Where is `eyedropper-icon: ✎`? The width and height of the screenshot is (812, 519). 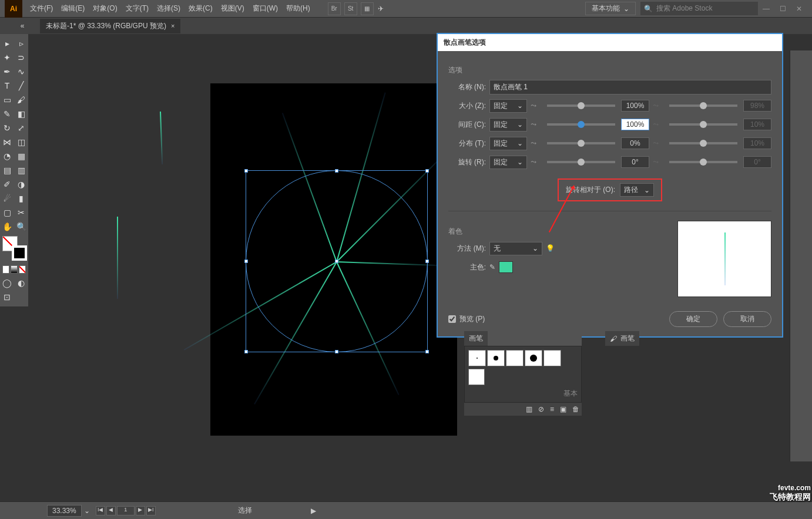
eyedropper-icon: ✎ is located at coordinates (492, 267).